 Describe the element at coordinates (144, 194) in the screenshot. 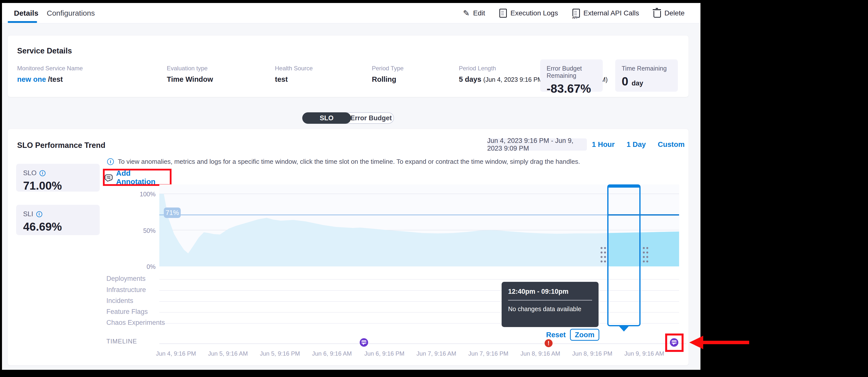

I see `ytick-100: 100%` at that location.